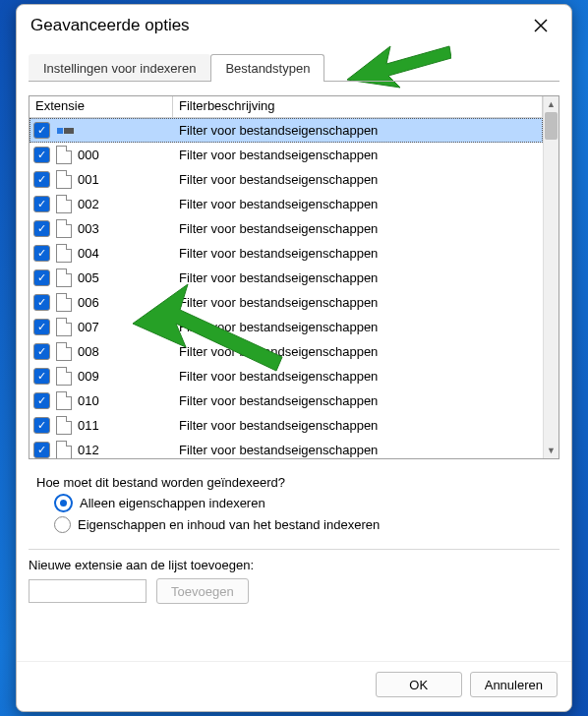 Image resolution: width=588 pixels, height=716 pixels. I want to click on table-row: ✓010Filter voor bestandseigenschappen, so click(286, 401).